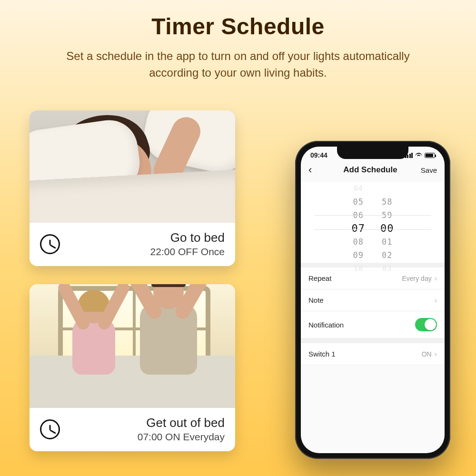 The height and width of the screenshot is (476, 476). I want to click on picker-hours: 04 05 06 07 08 09 10, so click(359, 222).